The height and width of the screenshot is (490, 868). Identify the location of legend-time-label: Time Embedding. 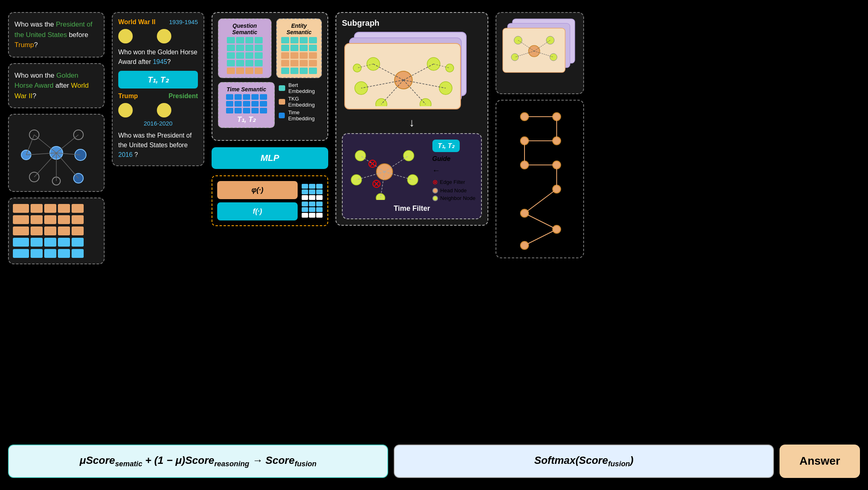
(305, 115).